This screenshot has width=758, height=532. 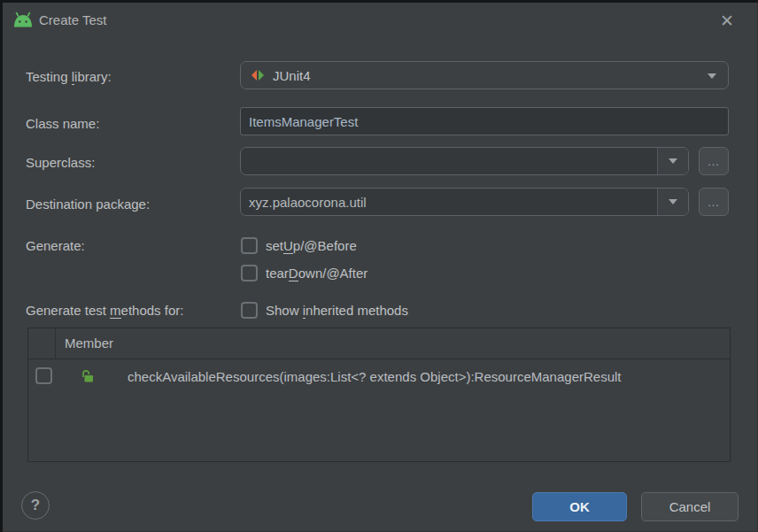 What do you see at coordinates (88, 376) in the screenshot?
I see `method-icon` at bounding box center [88, 376].